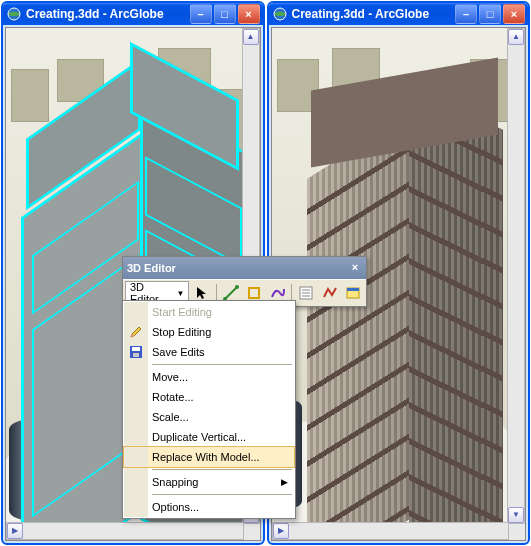 The height and width of the screenshot is (546, 531). I want to click on close-icon: ×, so click(355, 268).